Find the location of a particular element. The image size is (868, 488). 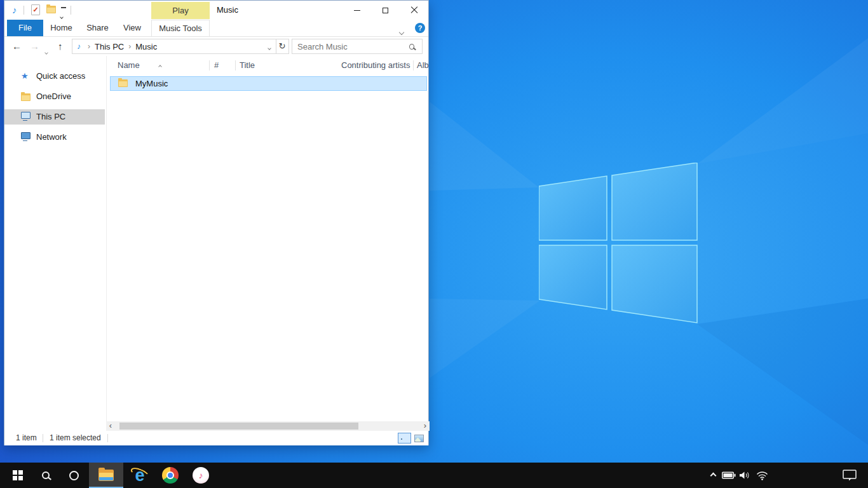

show-hidden-icons-button is located at coordinates (713, 475).